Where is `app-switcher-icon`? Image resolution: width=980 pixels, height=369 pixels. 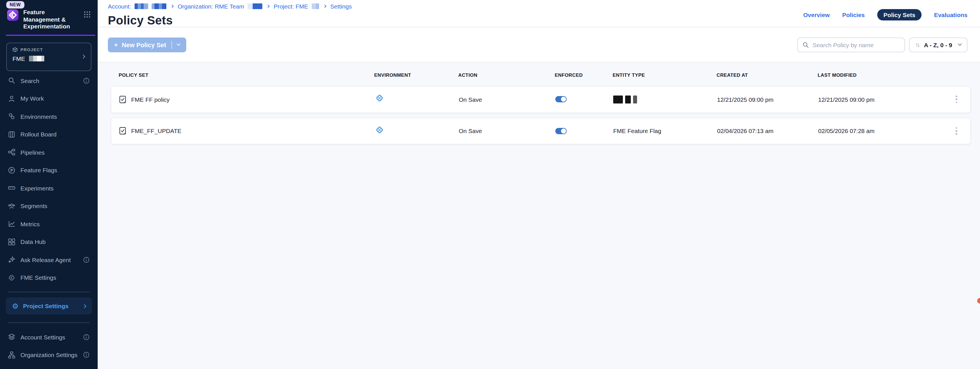 app-switcher-icon is located at coordinates (87, 14).